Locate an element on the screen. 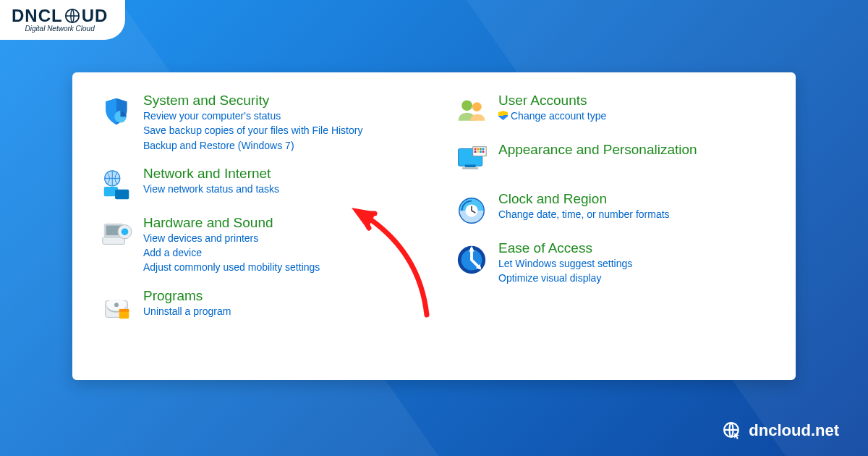 The image size is (868, 456). category-body: Clock and RegionChange date, time, or nu… is located at coordinates (584, 209).